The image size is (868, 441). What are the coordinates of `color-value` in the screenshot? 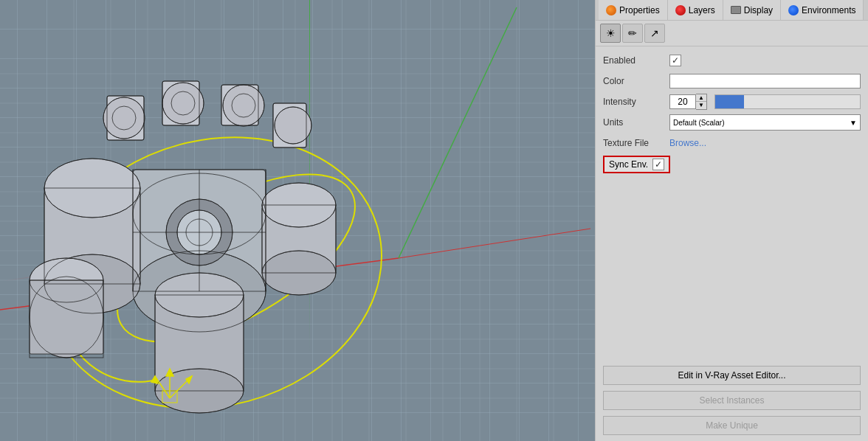 It's located at (765, 81).